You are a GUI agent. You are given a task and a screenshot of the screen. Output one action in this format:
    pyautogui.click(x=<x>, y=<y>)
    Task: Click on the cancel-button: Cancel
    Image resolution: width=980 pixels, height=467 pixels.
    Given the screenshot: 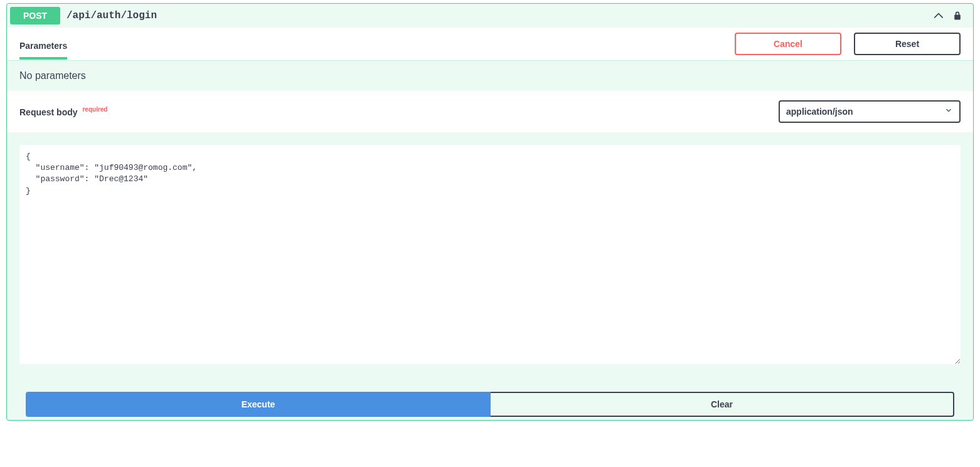 What is the action you would take?
    pyautogui.click(x=788, y=44)
    